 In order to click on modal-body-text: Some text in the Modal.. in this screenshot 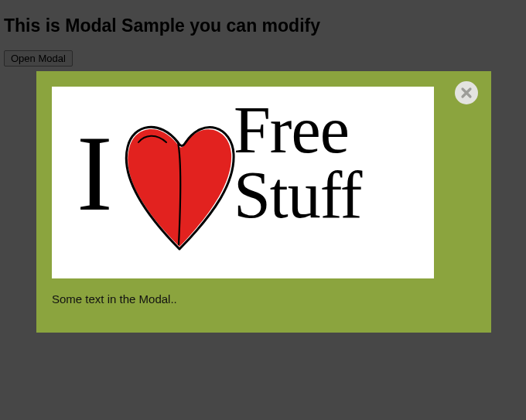, I will do `click(264, 299)`.